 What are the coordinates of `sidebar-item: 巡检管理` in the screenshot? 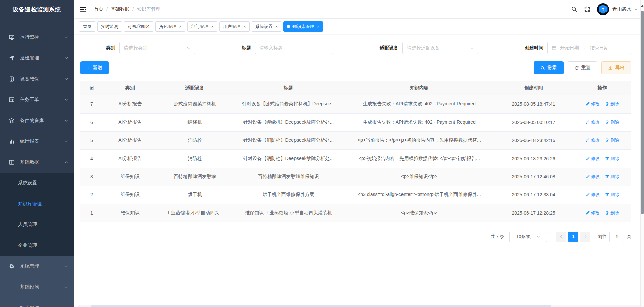 It's located at (37, 58).